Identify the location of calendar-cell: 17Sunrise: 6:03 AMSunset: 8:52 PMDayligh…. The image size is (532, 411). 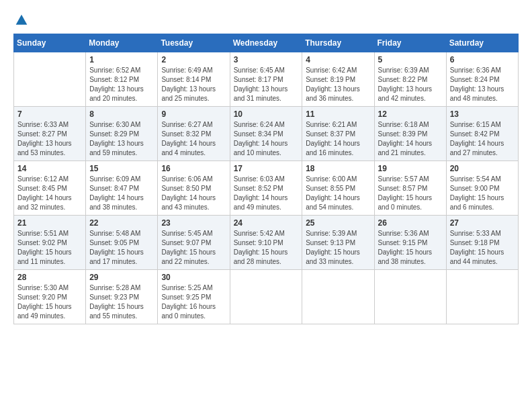
(266, 188).